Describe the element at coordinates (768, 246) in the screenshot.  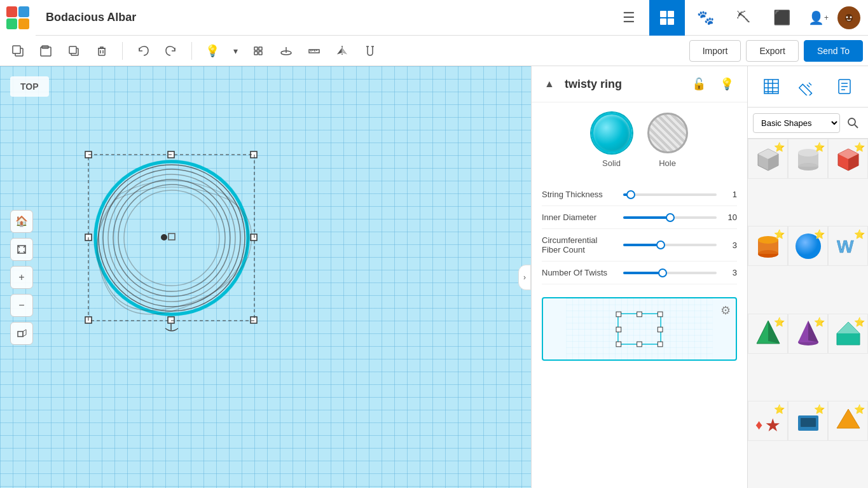
I see `shape-item-orange-cylinder: ⭐` at that location.